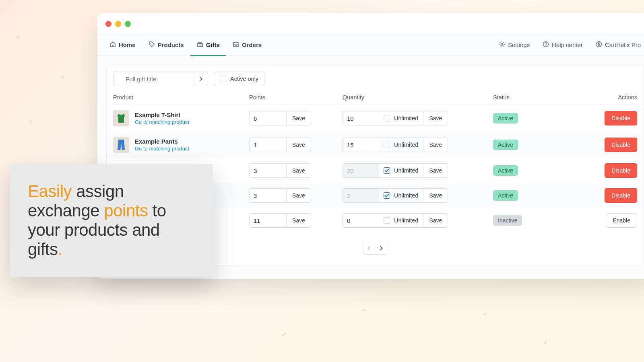  I want to click on table-row: Example PantsGo to matching productSaveU…, so click(375, 145).